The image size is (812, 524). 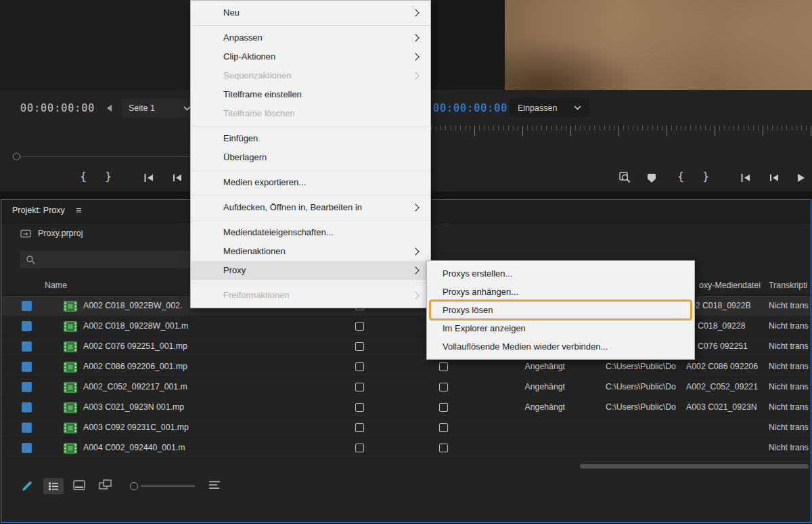 I want to click on cell-proxy-media: A003 C021_0923N, so click(x=727, y=407).